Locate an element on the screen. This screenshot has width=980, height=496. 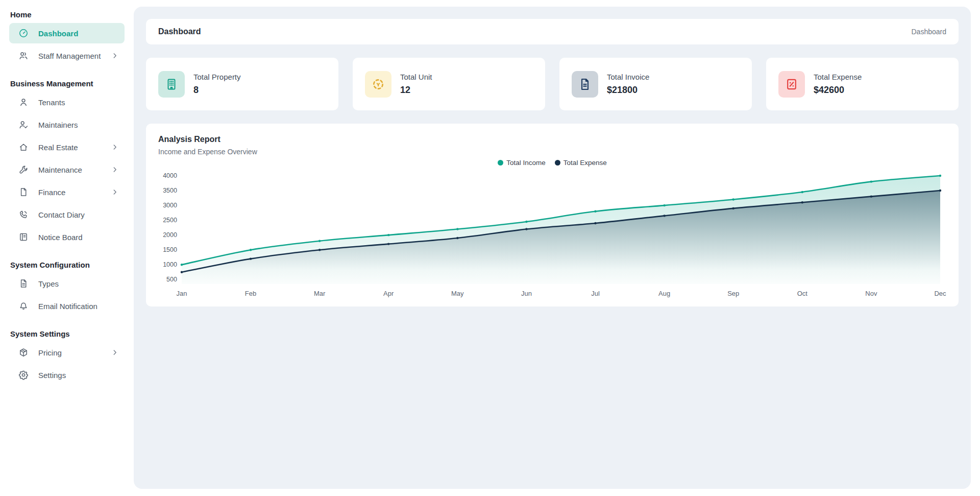
svg-text: Jul is located at coordinates (595, 293).